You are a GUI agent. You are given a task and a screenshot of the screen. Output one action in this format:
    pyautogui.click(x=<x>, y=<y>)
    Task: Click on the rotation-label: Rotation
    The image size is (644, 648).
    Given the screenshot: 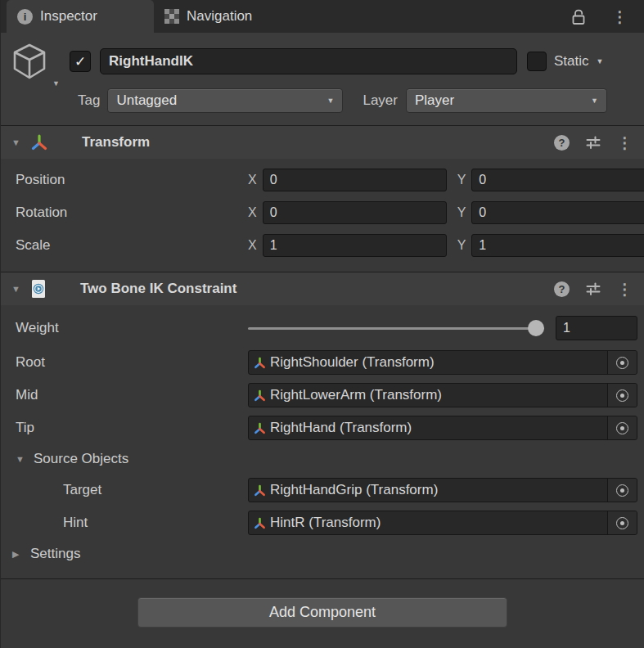 What is the action you would take?
    pyautogui.click(x=124, y=213)
    